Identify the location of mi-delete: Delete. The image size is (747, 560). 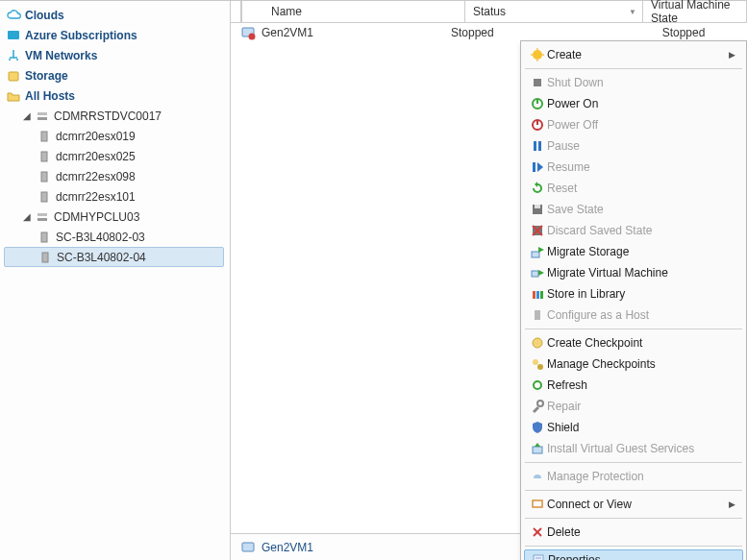
(634, 532).